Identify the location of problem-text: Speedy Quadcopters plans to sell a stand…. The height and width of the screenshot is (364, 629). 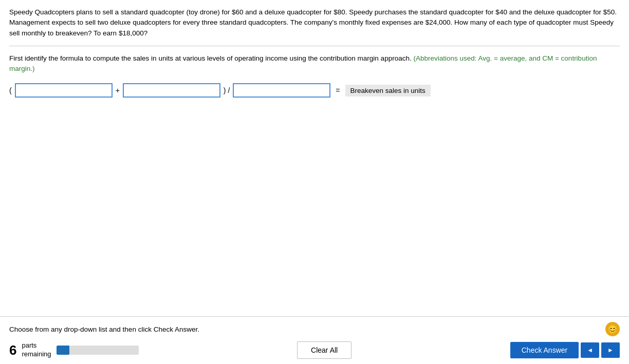
(314, 27).